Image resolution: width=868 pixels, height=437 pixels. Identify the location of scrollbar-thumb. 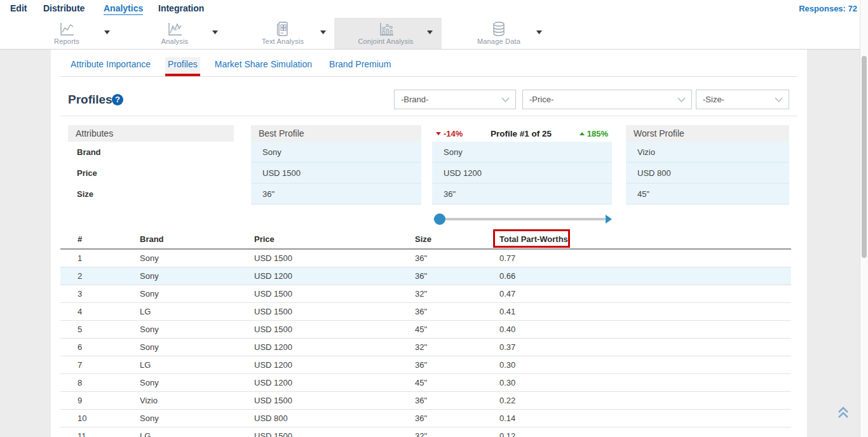
(864, 157).